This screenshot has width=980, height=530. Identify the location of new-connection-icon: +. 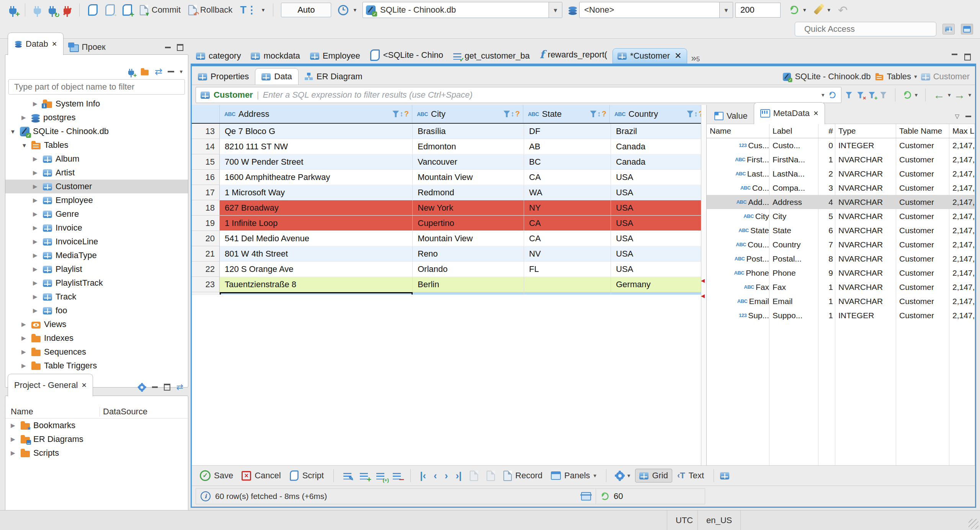
(131, 73).